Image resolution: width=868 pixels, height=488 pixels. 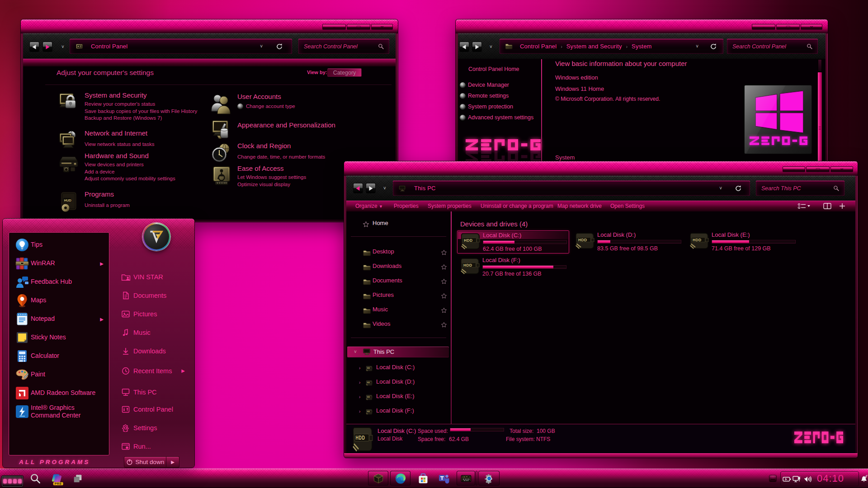 I want to click on taskbar-teams-button, so click(x=444, y=478).